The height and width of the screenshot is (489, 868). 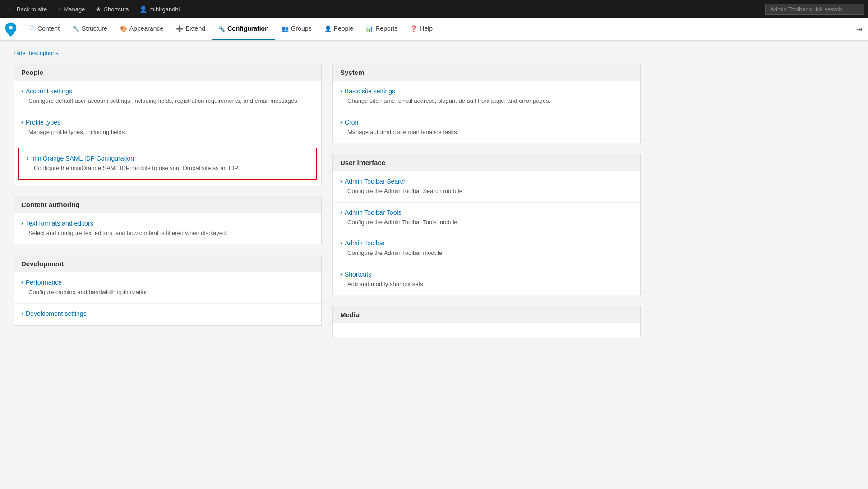 What do you see at coordinates (44, 282) in the screenshot?
I see `performance-link: Performance` at bounding box center [44, 282].